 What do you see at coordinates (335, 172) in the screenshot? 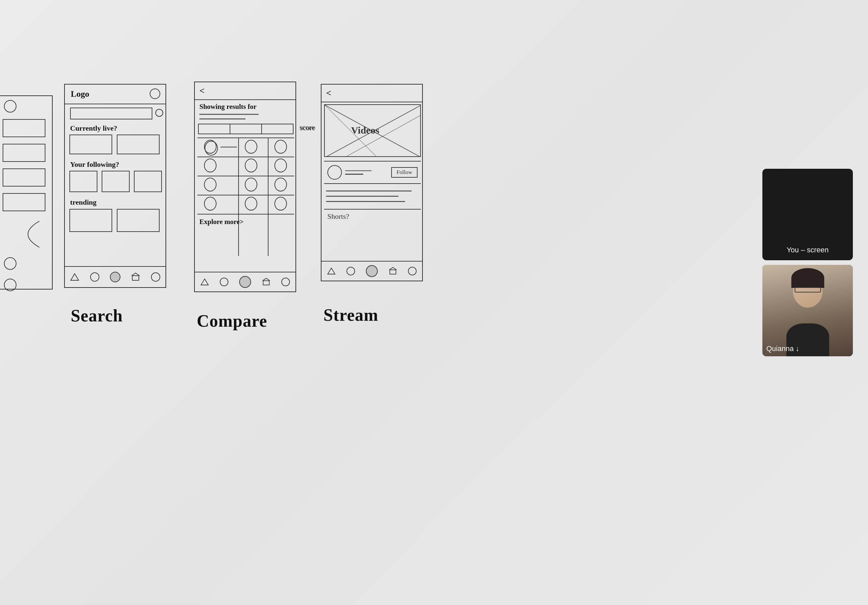
I see `stream-profile-avatar` at bounding box center [335, 172].